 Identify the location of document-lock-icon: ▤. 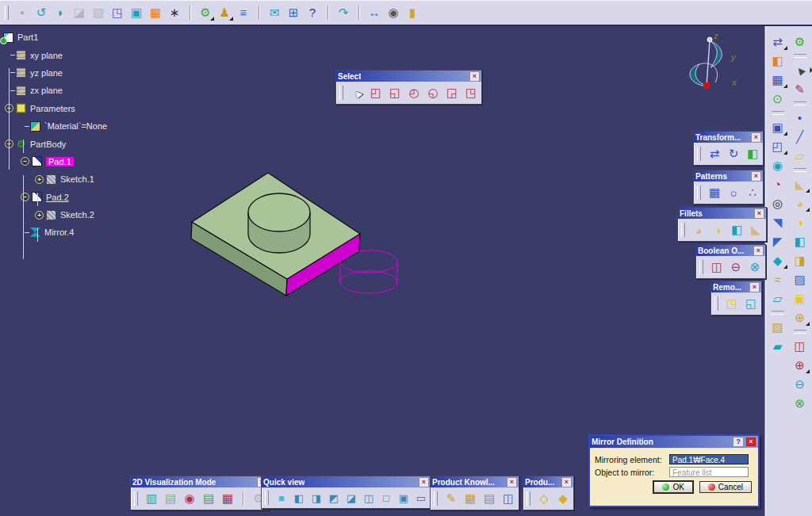
(489, 499).